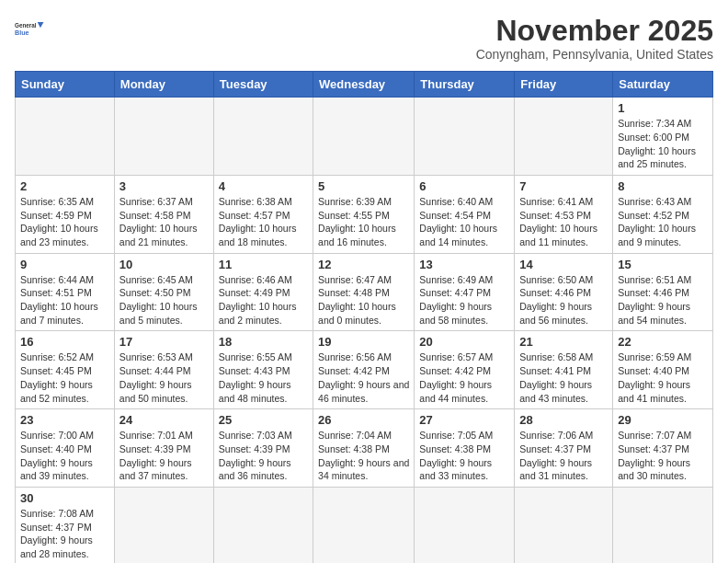  I want to click on day-info: Sunrise: 6:51 AM Sunset: 4:46 PM Dayligh…, so click(663, 300).